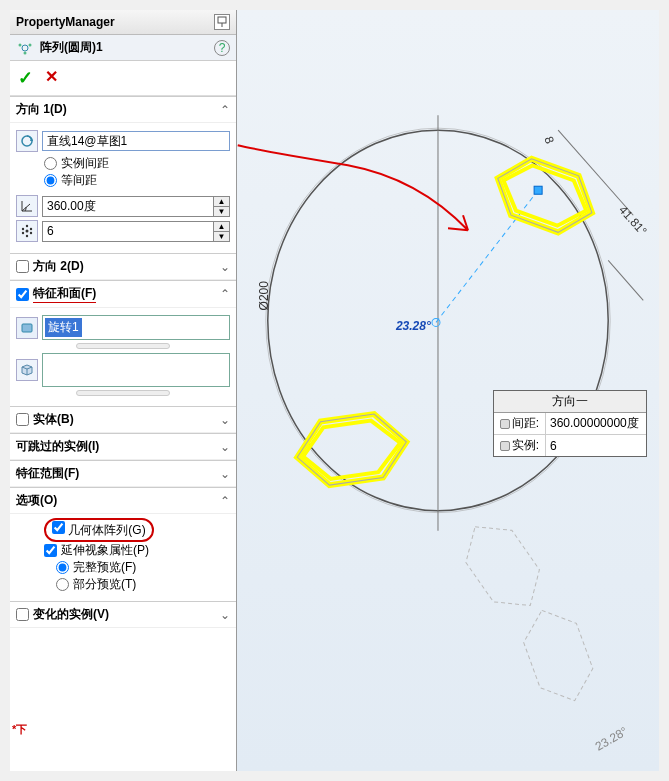 This screenshot has width=669, height=781. I want to click on panel-title: PropertyManager, so click(66, 22).